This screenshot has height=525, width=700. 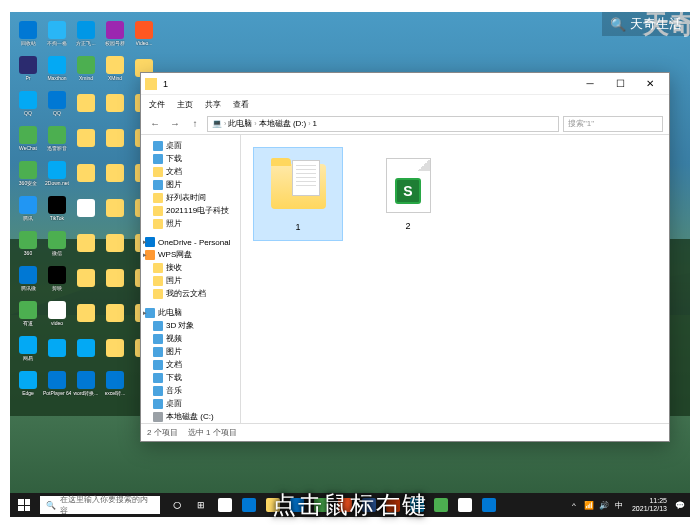 I want to click on volume-icon: 🔊, so click(x=604, y=505).